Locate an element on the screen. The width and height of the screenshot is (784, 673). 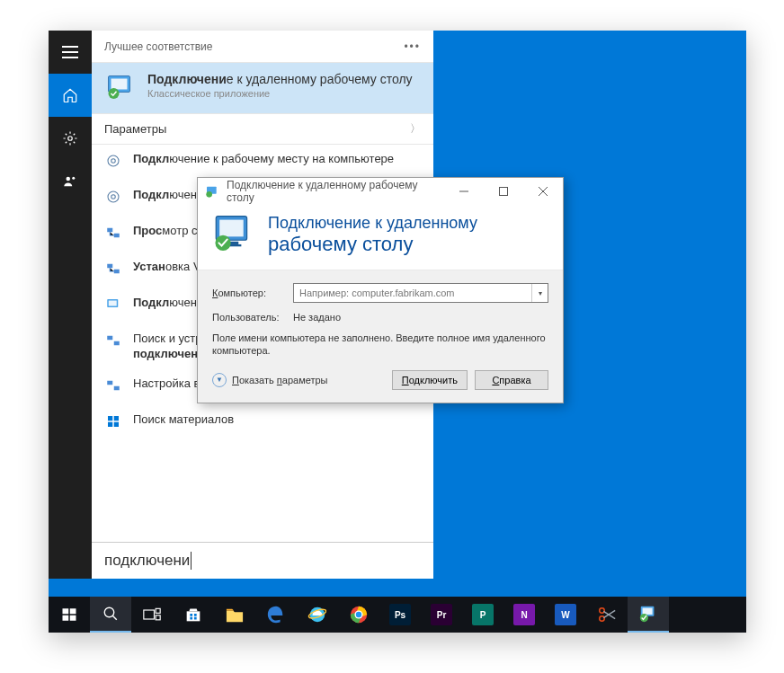
titlebar: Подключение к удаленному рабочему столу is located at coordinates (380, 191).